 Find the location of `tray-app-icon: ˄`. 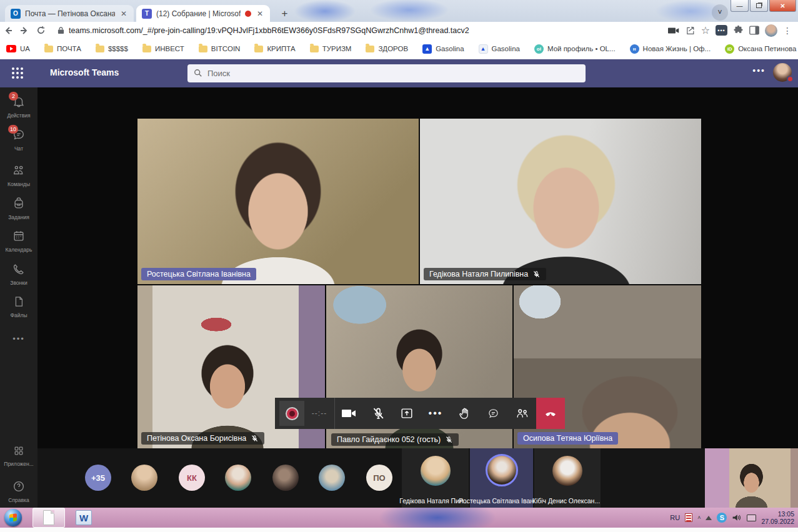

tray-app-icon: ˄ is located at coordinates (699, 518).